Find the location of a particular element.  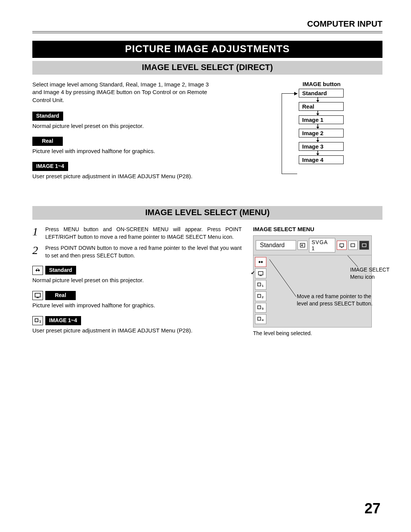

chip-row: 1 IMAGE 1~4 is located at coordinates (137, 321).